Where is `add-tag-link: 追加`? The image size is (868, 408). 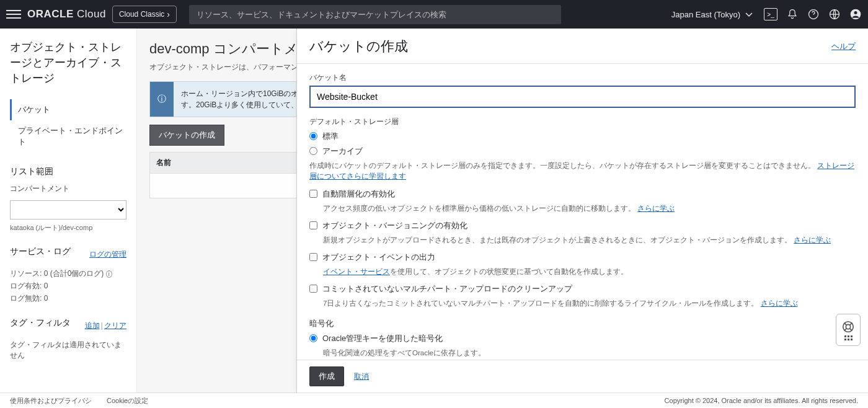 add-tag-link: 追加 is located at coordinates (92, 326).